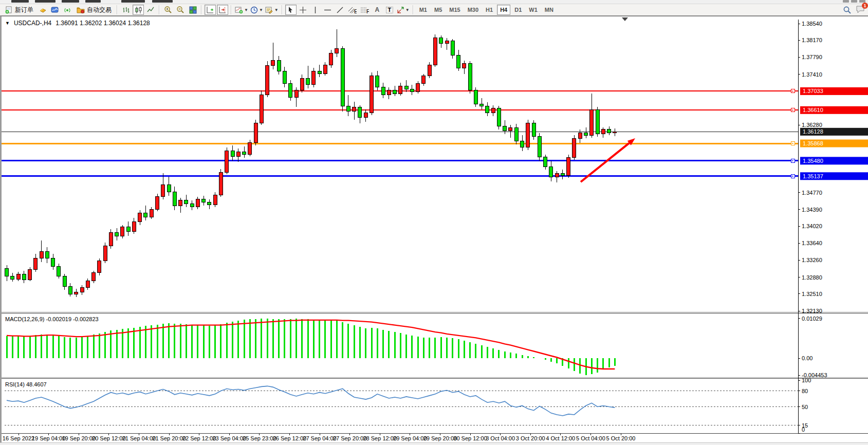  I want to click on timeframe-group: M1M5M15M30H1H4D1W1MN, so click(486, 10).